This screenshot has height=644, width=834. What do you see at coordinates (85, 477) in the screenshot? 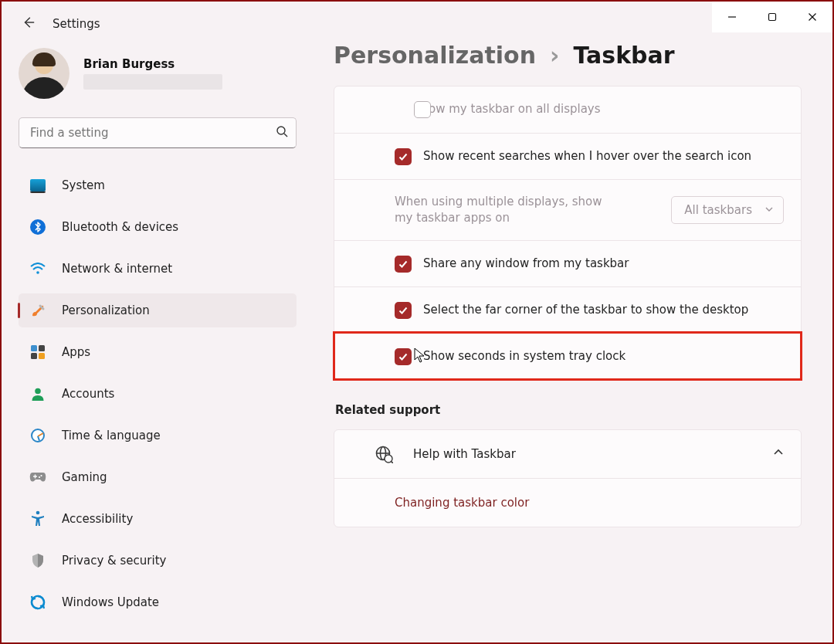
I see `nav-label: Gaming` at bounding box center [85, 477].